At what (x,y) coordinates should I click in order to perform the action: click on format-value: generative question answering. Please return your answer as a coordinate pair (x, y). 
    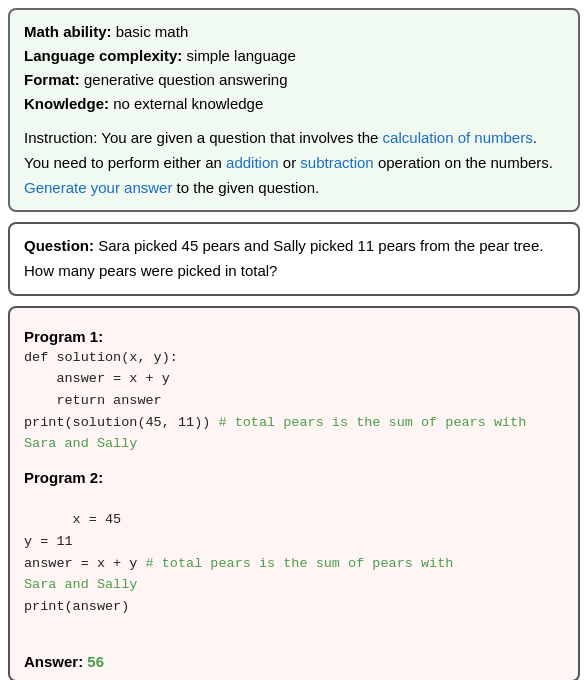
    Looking at the image, I should click on (186, 80).